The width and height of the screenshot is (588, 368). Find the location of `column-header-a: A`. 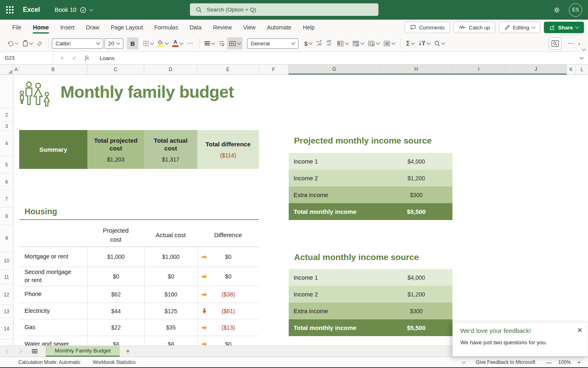

column-header-a: A is located at coordinates (16, 70).